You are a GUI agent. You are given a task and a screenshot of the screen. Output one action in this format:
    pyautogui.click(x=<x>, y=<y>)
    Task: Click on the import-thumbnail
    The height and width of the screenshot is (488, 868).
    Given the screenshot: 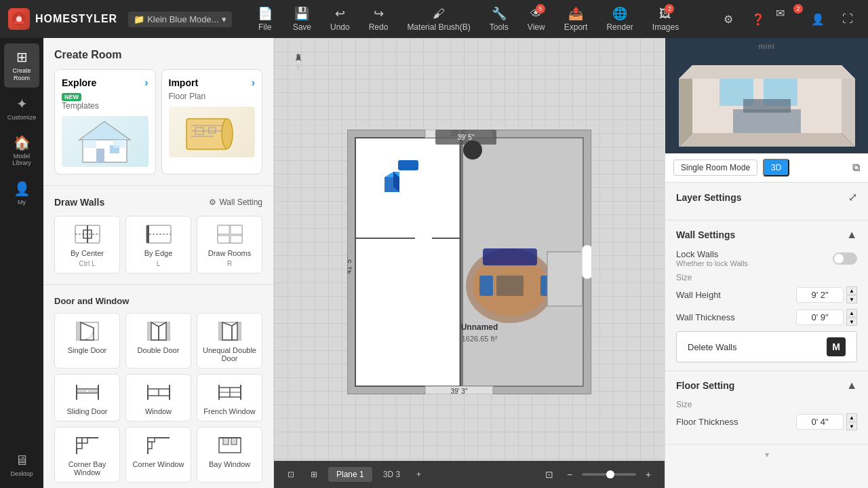 What is the action you would take?
    pyautogui.click(x=212, y=132)
    